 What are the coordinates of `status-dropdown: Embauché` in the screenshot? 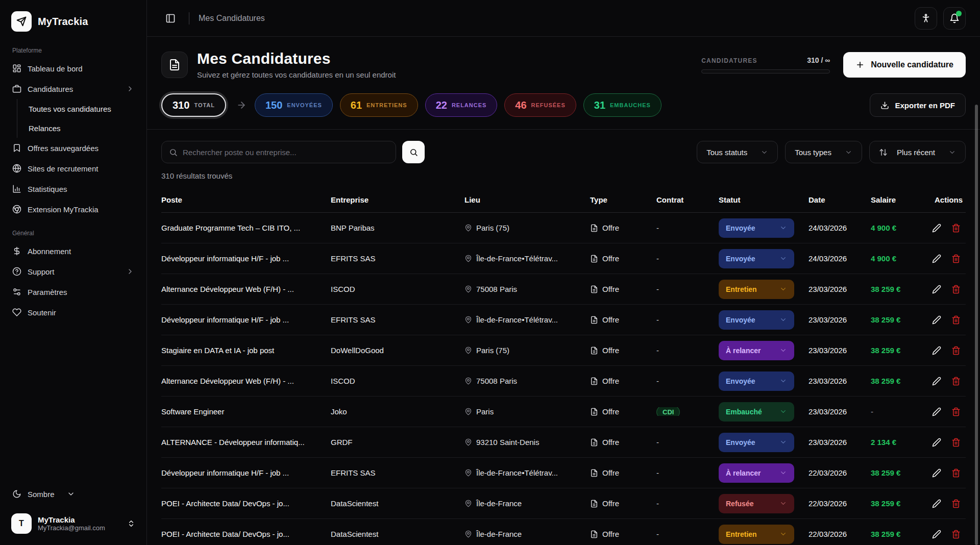 It's located at (756, 412).